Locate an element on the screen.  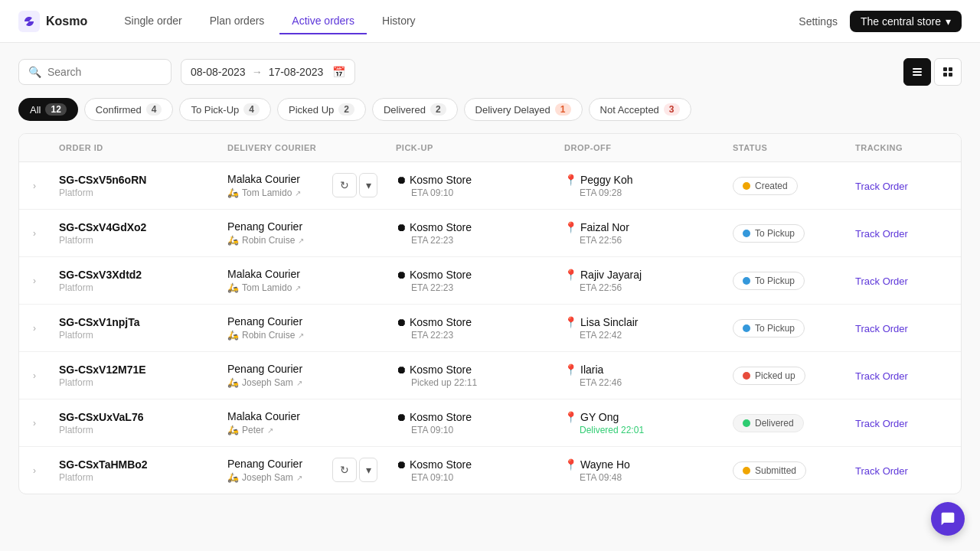
cell-courier-2: Malaka Courier 🛵 Tom Lamido ↗ is located at coordinates (302, 280).